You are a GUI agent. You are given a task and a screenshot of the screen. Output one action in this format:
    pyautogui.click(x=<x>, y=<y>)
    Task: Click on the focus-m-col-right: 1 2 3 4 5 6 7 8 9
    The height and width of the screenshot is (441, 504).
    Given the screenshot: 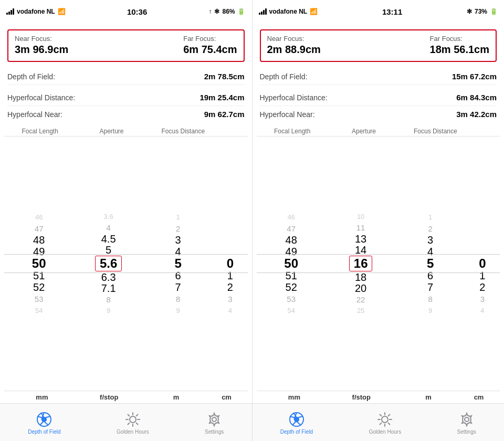 What is the action you would take?
    pyautogui.click(x=430, y=264)
    